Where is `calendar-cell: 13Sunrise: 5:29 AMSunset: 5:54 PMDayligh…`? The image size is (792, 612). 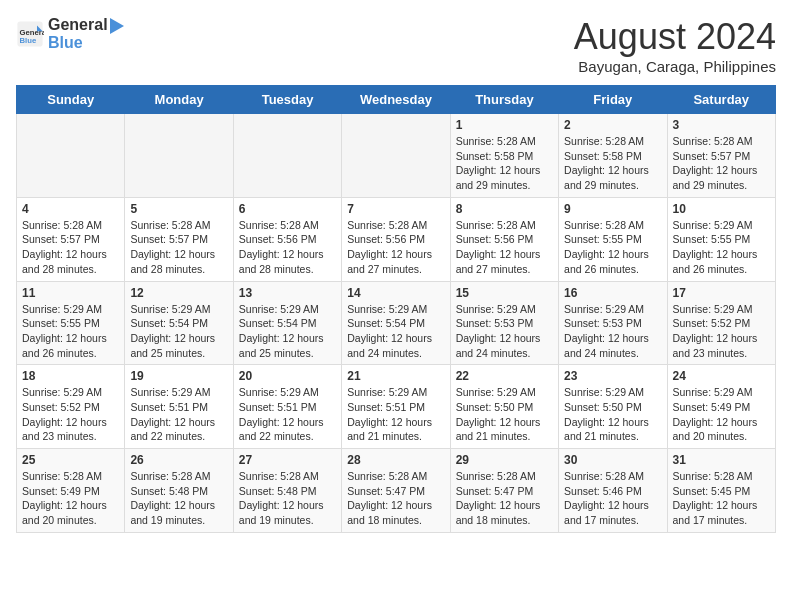
calendar-cell: 13Sunrise: 5:29 AMSunset: 5:54 PMDayligh… is located at coordinates (287, 323).